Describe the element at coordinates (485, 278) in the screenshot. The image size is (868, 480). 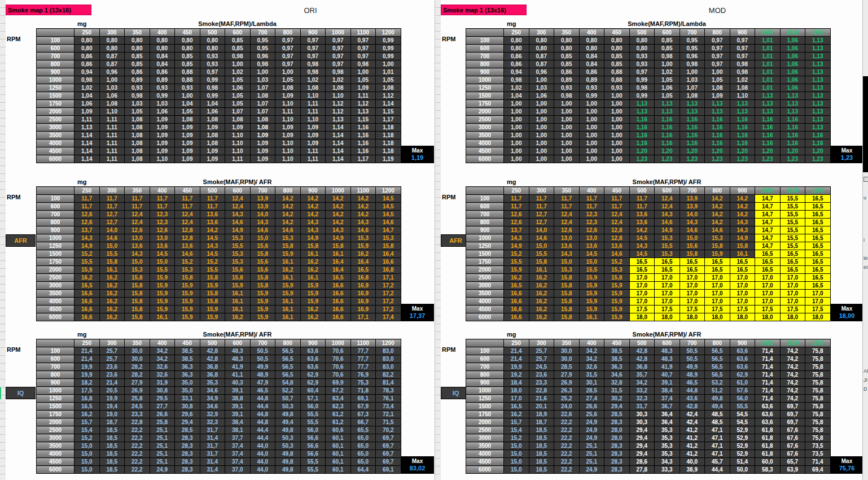
I see `row-header: 2500` at that location.